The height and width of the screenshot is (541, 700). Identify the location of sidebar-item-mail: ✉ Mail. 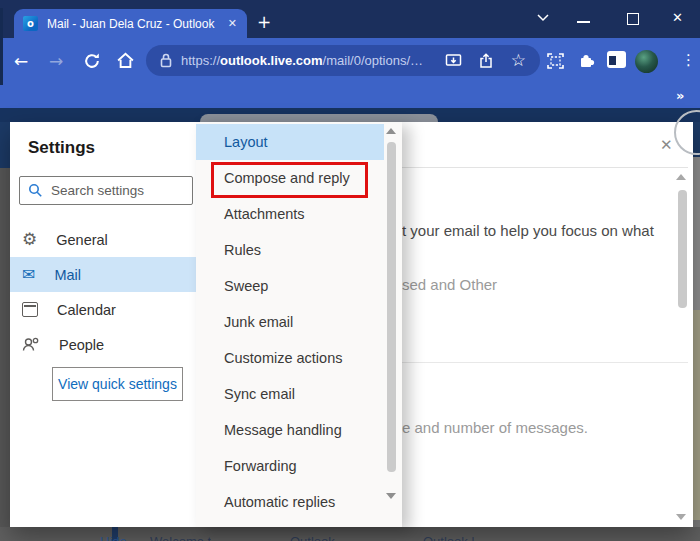
(103, 274).